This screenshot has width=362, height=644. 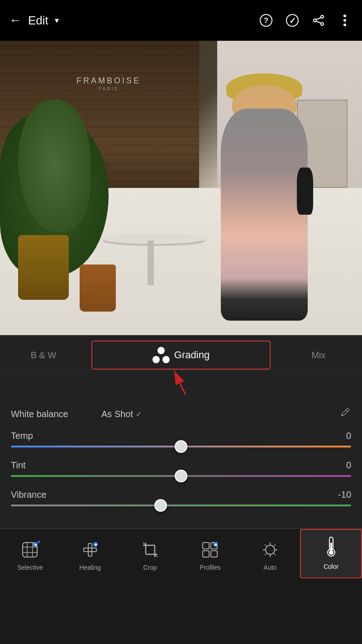 What do you see at coordinates (181, 495) in the screenshot?
I see `vibrance-label-row: Vibrance -10` at bounding box center [181, 495].